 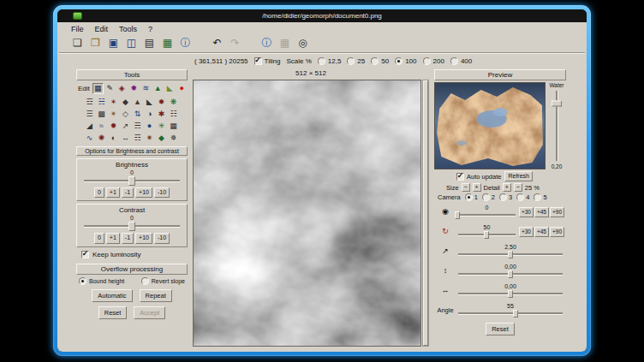 I want to click on print-icon: ▤, so click(x=149, y=43).